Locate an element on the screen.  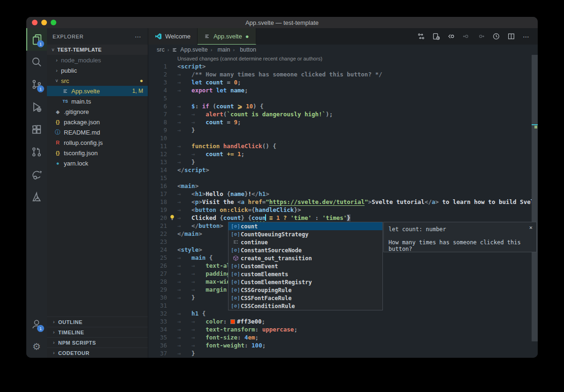
sidebar-section-outline: ›OUTLINE is located at coordinates (98, 322).